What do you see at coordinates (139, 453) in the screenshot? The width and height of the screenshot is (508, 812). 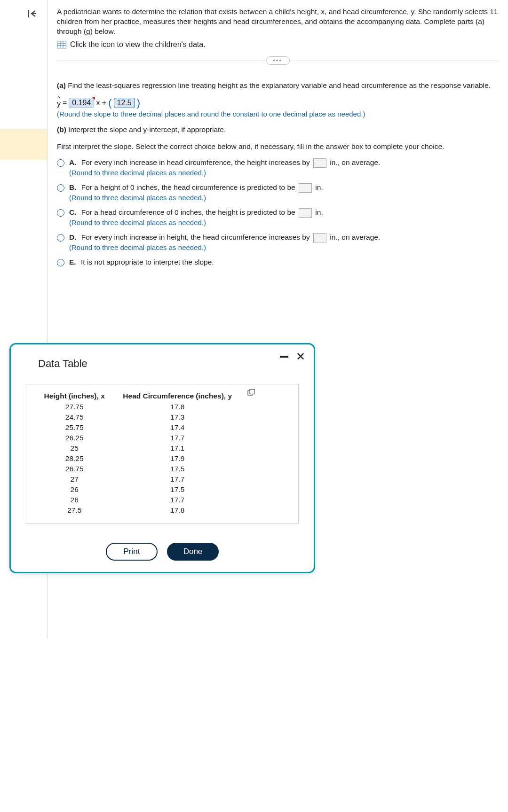 I see `data-table: Height (inches), x Head Circumference (i…` at bounding box center [139, 453].